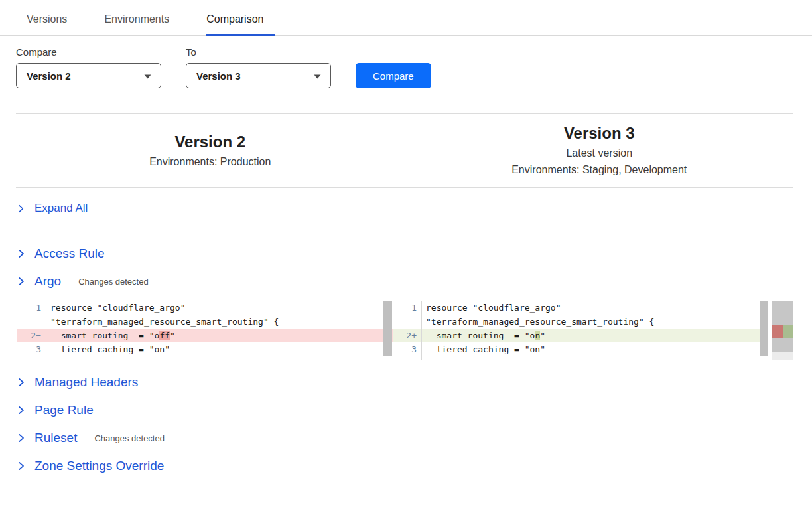 This screenshot has width=812, height=523. I want to click on tab-comparison: Comparison, so click(241, 23).